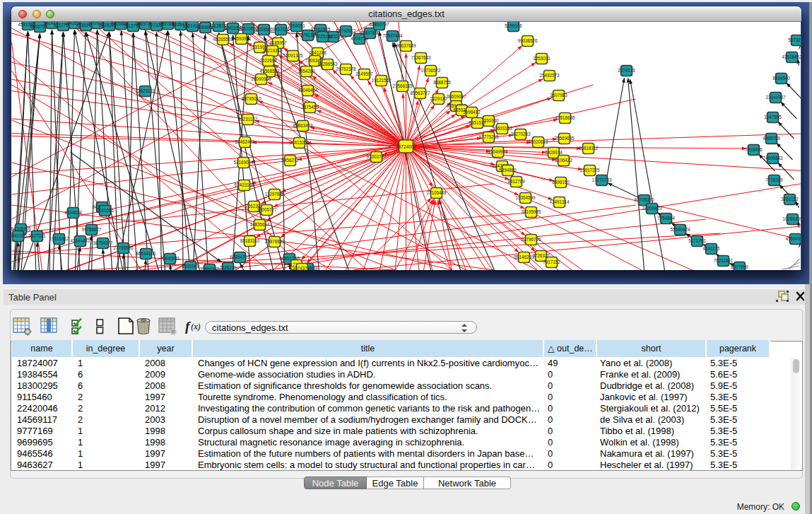 This screenshot has width=812, height=514. I want to click on svg-text: 7728339, so click(775, 180).